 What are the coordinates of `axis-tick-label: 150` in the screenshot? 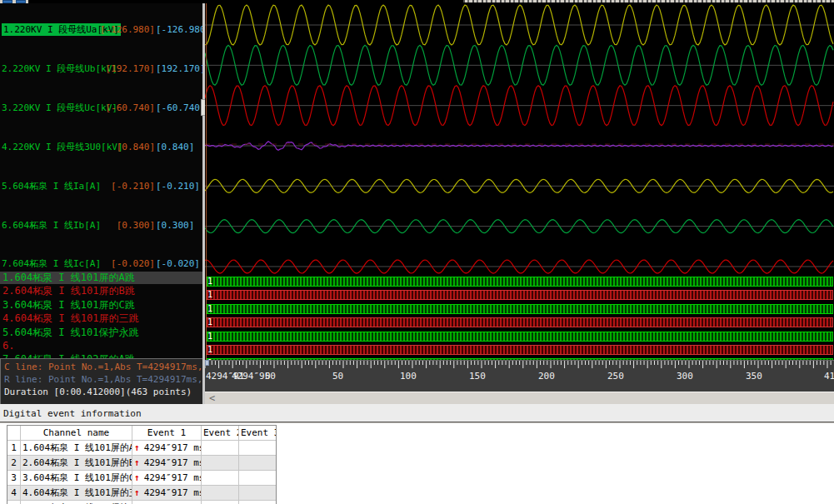 It's located at (477, 377).